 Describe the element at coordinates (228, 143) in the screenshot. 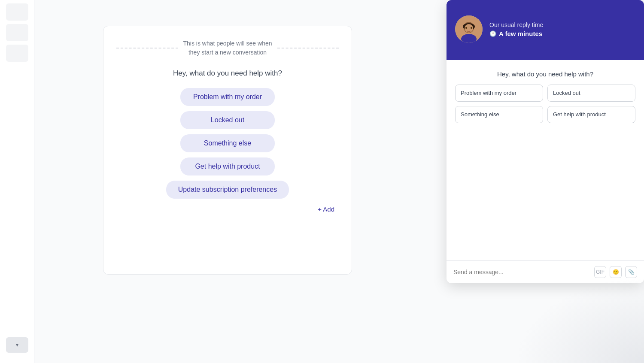

I see `preview-buttons: Problem with my order Locked out Somethi…` at that location.